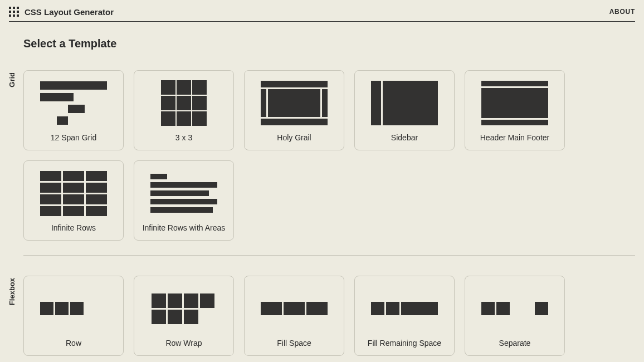  Describe the element at coordinates (404, 309) in the screenshot. I see `preview-fill-remaining-space` at that location.